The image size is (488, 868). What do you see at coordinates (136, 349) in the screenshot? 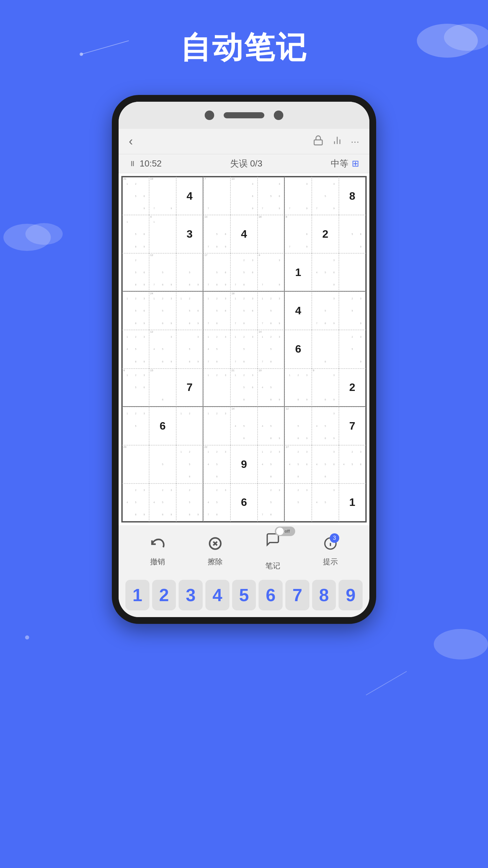
I see `cell-r5-c1: 1234589` at bounding box center [136, 349].